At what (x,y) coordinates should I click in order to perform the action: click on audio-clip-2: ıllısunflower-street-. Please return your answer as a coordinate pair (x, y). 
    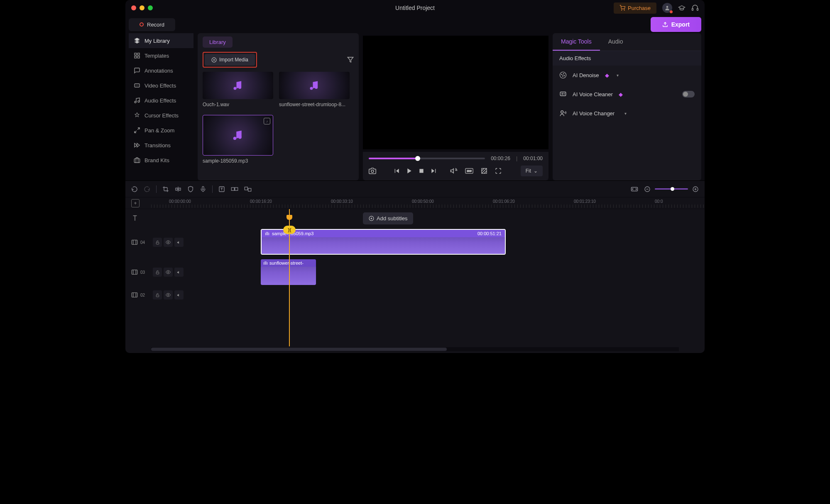
    Looking at the image, I should click on (288, 272).